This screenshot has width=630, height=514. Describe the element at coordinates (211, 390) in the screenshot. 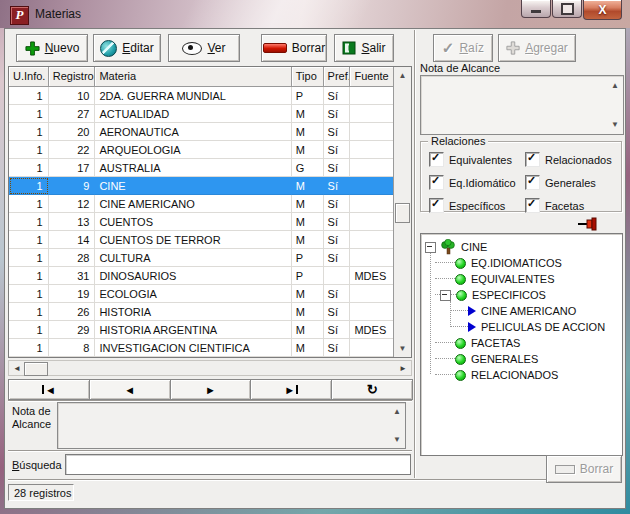

I see `nav-next-button: ►` at that location.